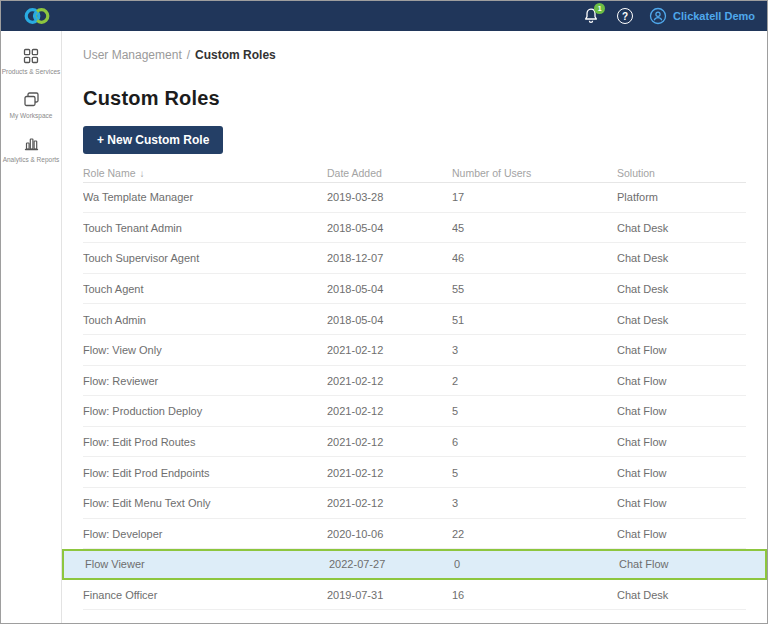 The width and height of the screenshot is (768, 624). I want to click on date-added-cell: 2018-12-07, so click(390, 258).